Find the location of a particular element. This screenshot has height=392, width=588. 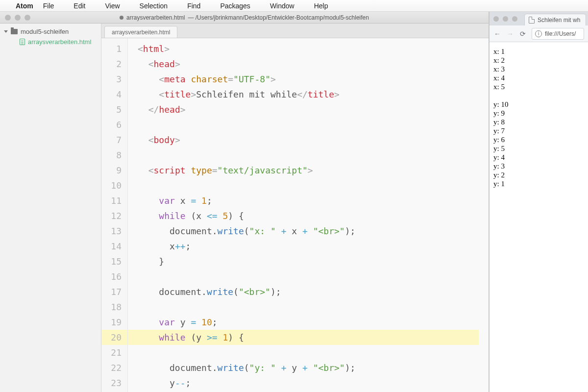

menu-help: Help is located at coordinates (321, 6).